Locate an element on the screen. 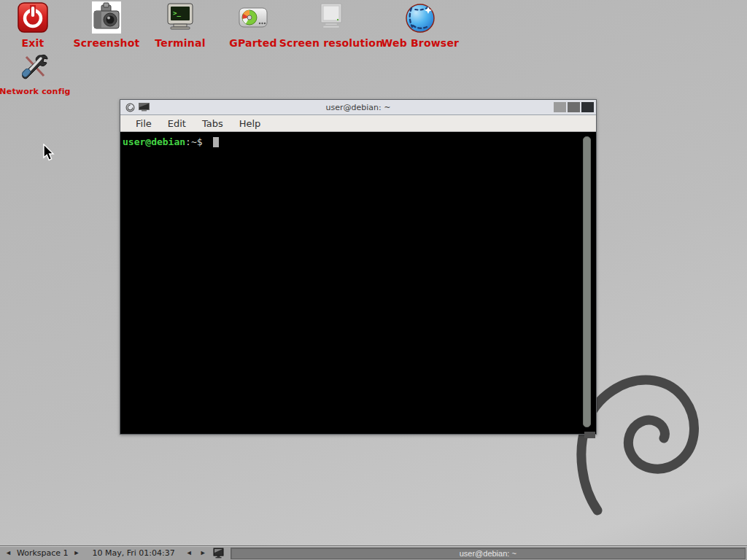  window-terminal-mini-icon is located at coordinates (144, 107).